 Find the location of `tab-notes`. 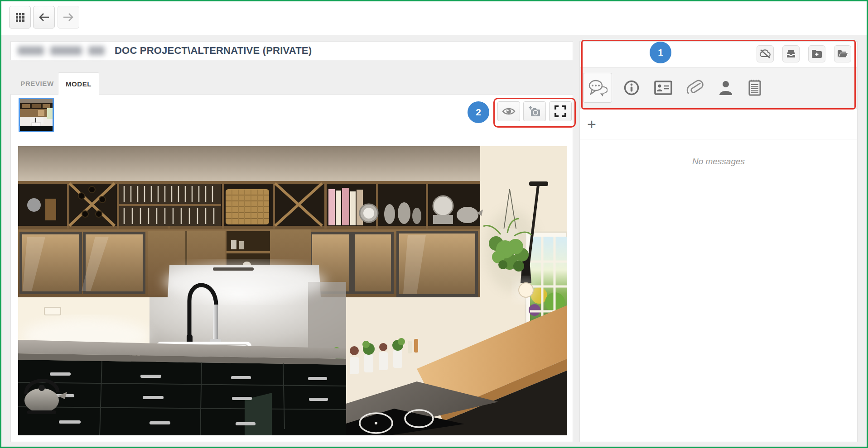

tab-notes is located at coordinates (755, 88).